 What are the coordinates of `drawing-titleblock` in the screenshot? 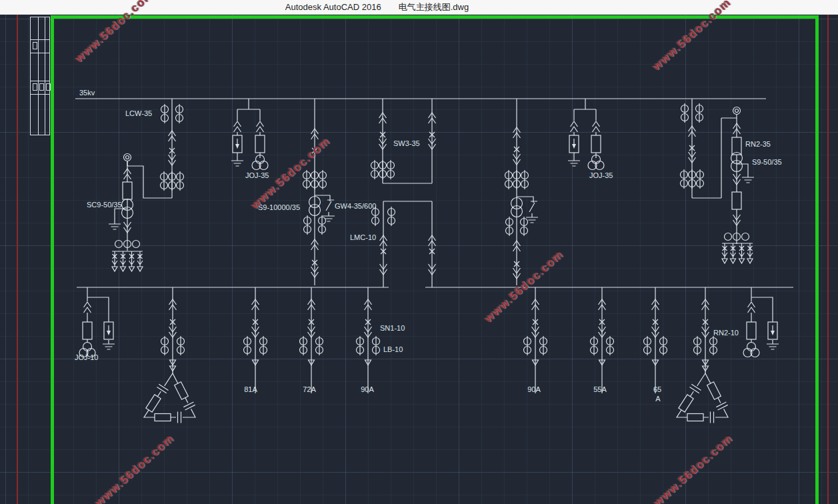 It's located at (40, 76).